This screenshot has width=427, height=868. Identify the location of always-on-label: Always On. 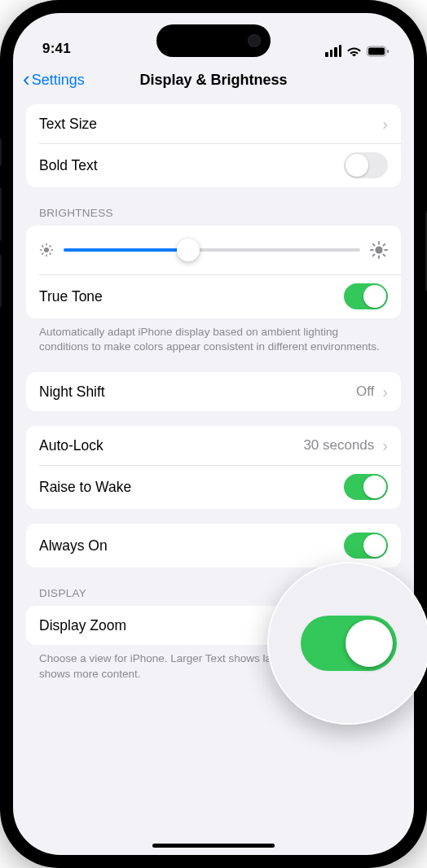
(73, 546).